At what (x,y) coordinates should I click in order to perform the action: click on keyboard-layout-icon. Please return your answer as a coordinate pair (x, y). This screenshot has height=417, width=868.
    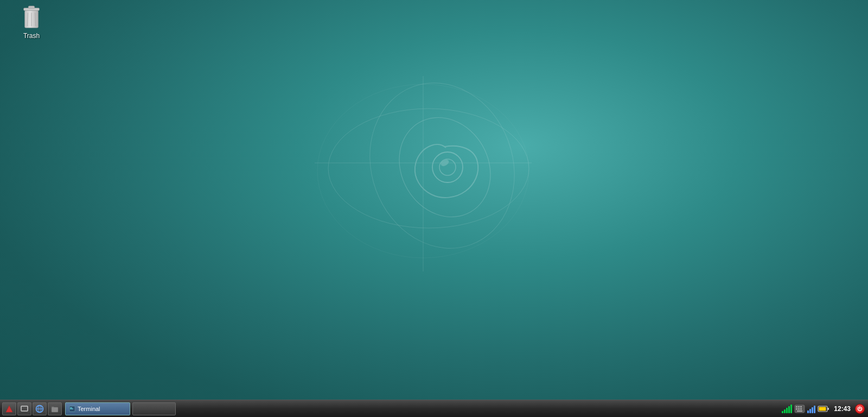
    Looking at the image, I should click on (800, 409).